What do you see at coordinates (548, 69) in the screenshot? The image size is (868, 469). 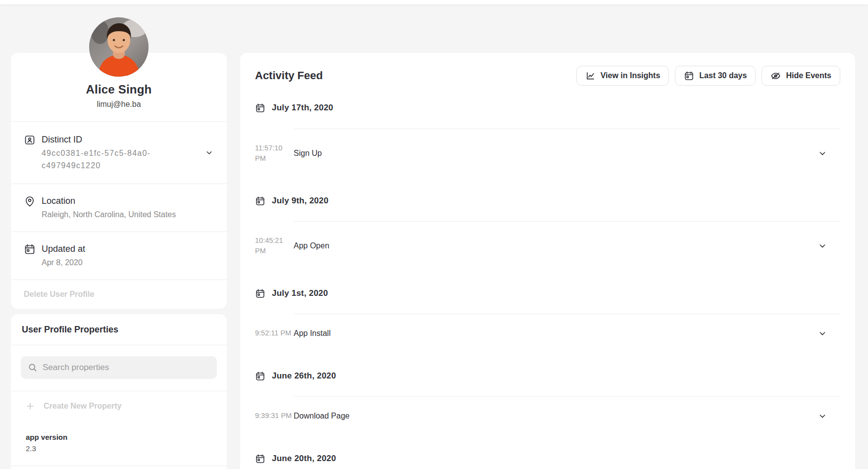 I see `activity-feed-header: Activity Feed View in Insights` at bounding box center [548, 69].